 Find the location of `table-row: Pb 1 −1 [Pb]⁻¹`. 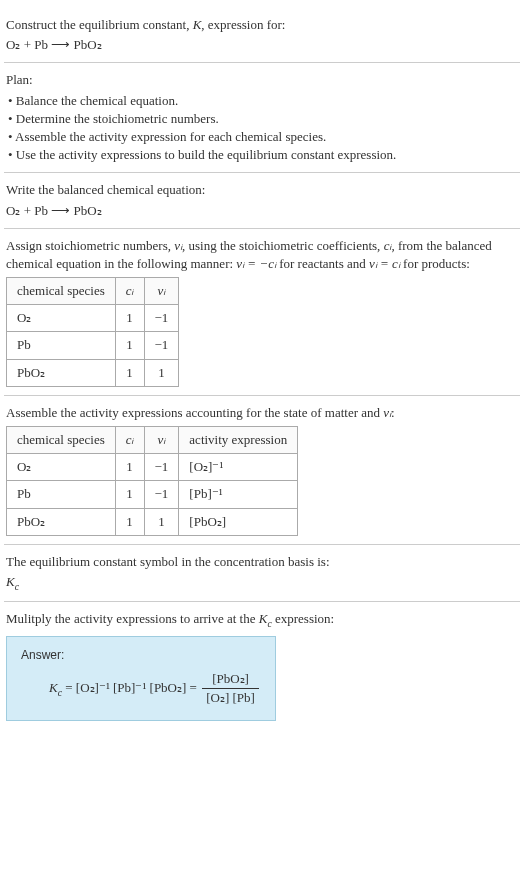

table-row: Pb 1 −1 [Pb]⁻¹ is located at coordinates (152, 494).